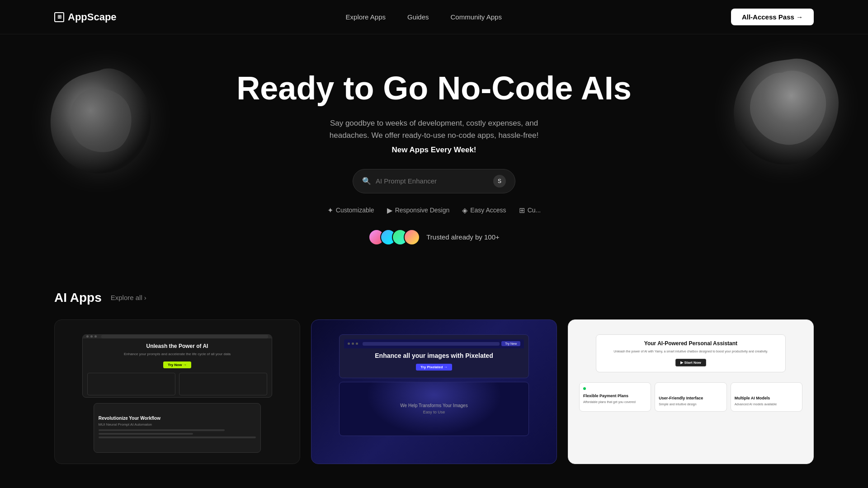  What do you see at coordinates (434, 17) in the screenshot?
I see `navbar: ⊞ AppScape Explore Apps Guides Community…` at bounding box center [434, 17].